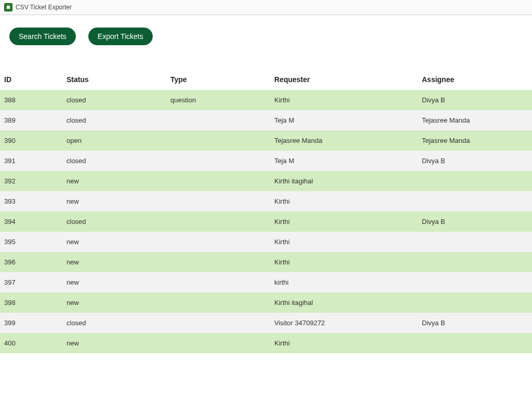 Image resolution: width=532 pixels, height=399 pixels. Describe the element at coordinates (114, 79) in the screenshot. I see `col-header-status: Status` at that location.